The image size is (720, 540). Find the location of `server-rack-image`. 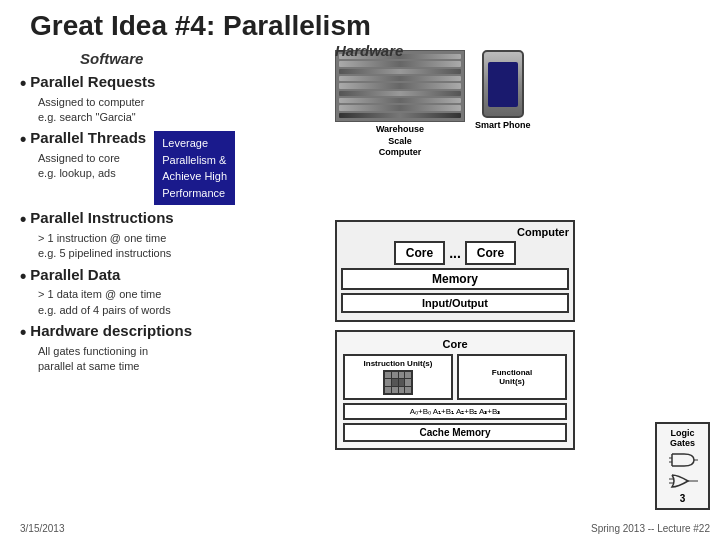

server-rack-image is located at coordinates (400, 86).